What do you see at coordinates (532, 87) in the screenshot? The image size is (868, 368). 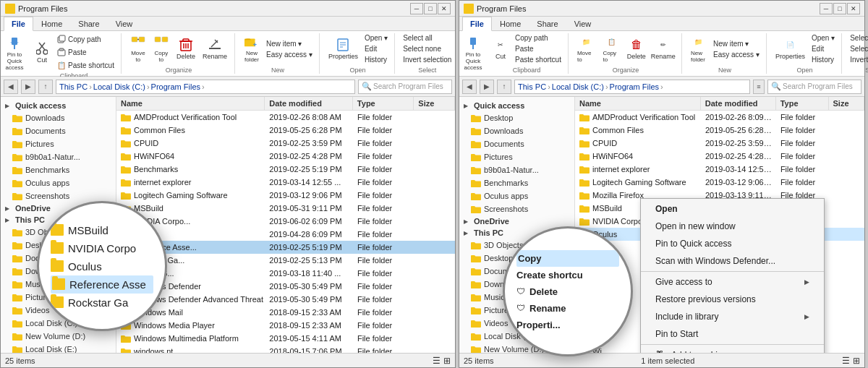 I see `right-path-this-pc: This PC` at bounding box center [532, 87].